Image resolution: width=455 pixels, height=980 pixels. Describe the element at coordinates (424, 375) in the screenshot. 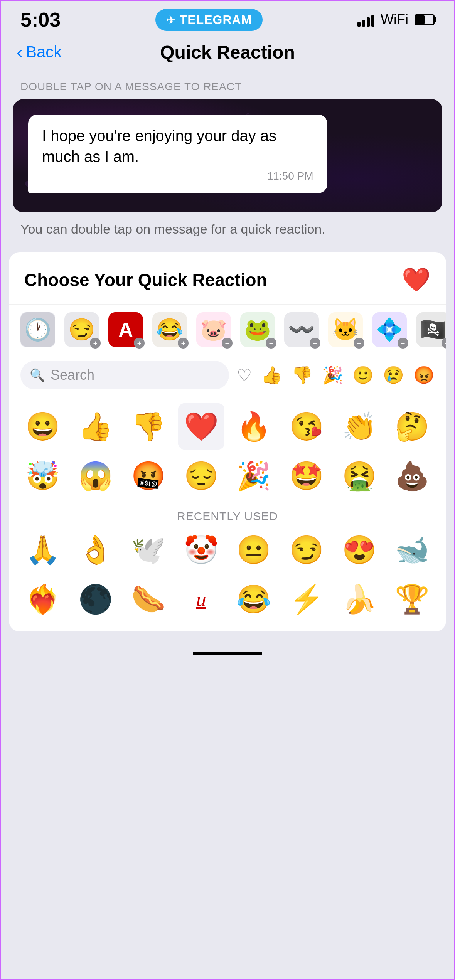

I see `filter-angry-icon: 😡` at that location.